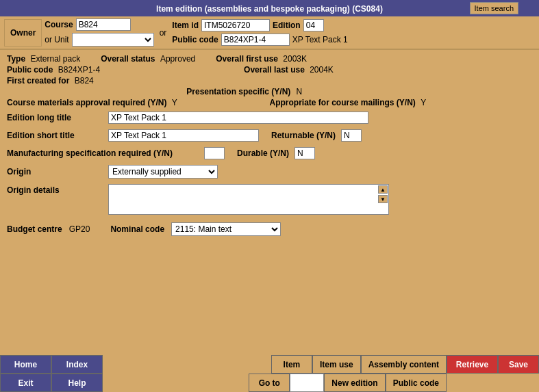 The height and width of the screenshot is (392, 539). Describe the element at coordinates (303, 135) in the screenshot. I see `returnable-label: Returnable (Y/N)` at that location.